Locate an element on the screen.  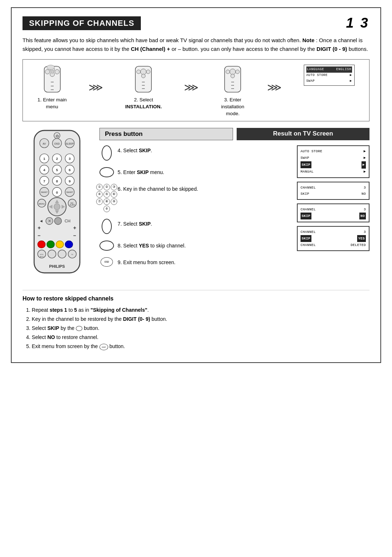
step-item-4: 4. Select SKIP. is located at coordinates (196, 153).